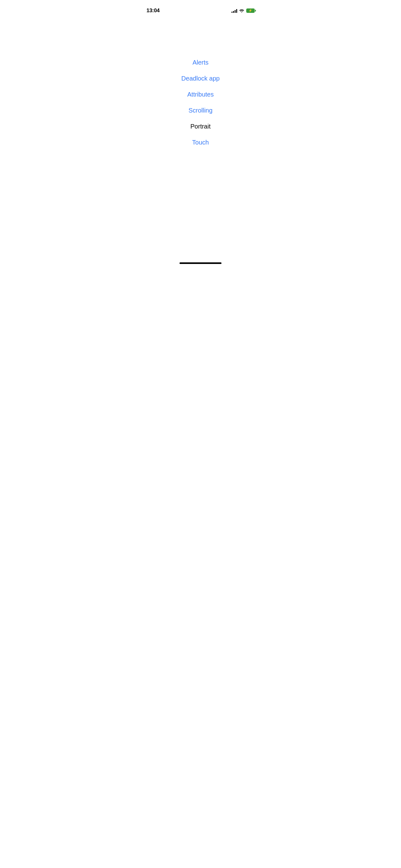 The height and width of the screenshot is (868, 401). I want to click on status-icons: ⚡, so click(243, 11).